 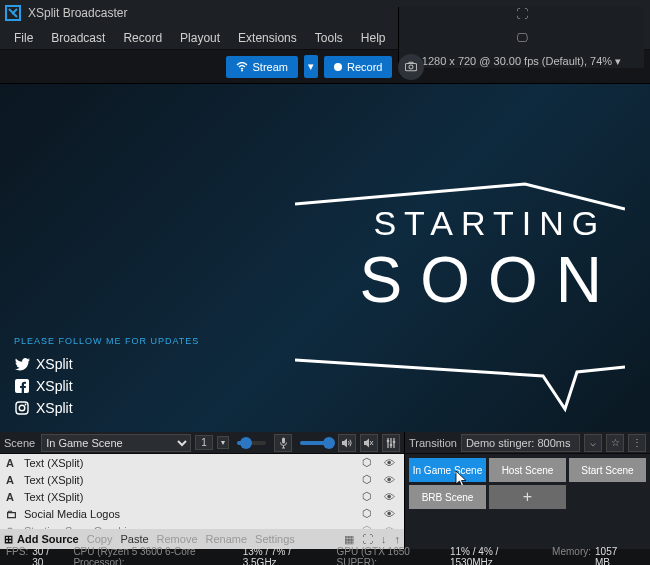 What do you see at coordinates (391, 443) in the screenshot?
I see `mixer-icon` at bounding box center [391, 443].